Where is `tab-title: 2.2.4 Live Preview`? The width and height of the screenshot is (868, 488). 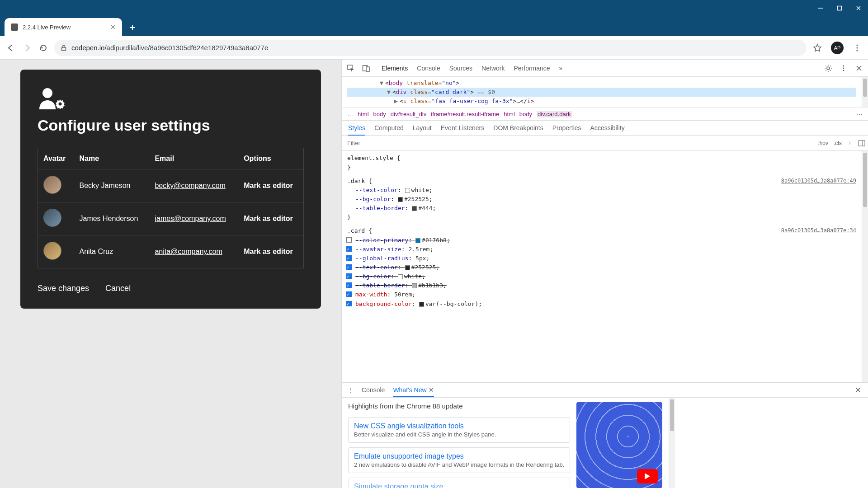 tab-title: 2.2.4 Live Preview is located at coordinates (64, 27).